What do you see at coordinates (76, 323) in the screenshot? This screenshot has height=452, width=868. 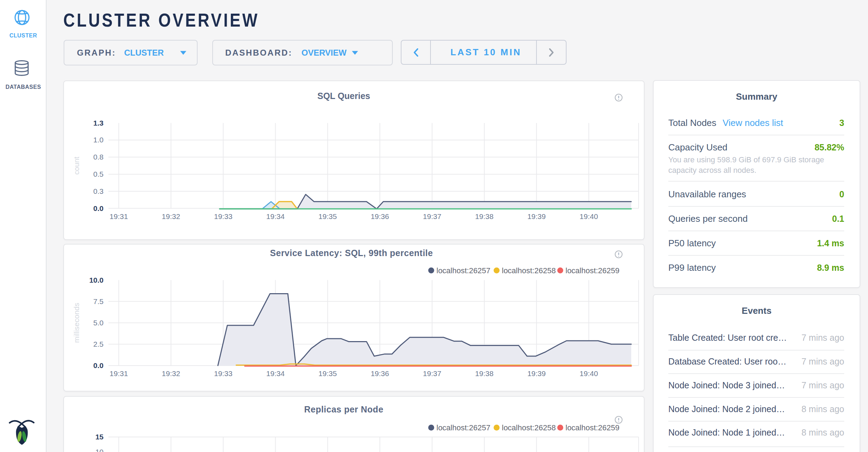 I see `svg-text: milliseconds` at bounding box center [76, 323].